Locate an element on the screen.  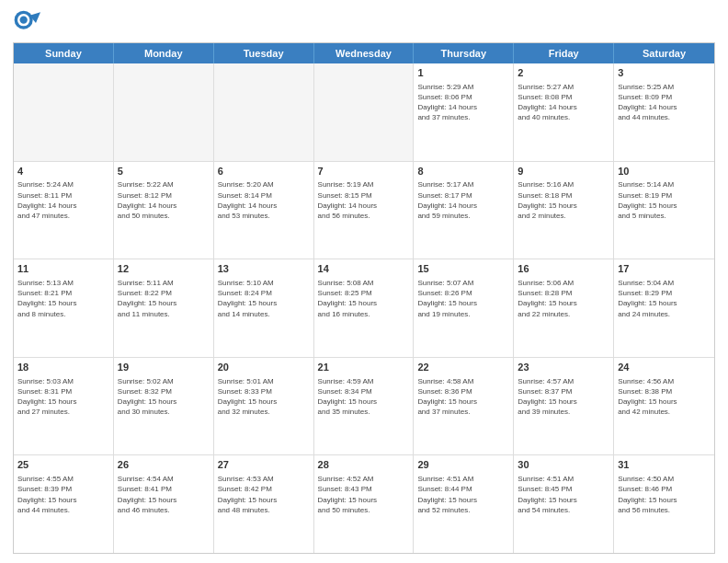
day-number: 28 is located at coordinates (364, 465).